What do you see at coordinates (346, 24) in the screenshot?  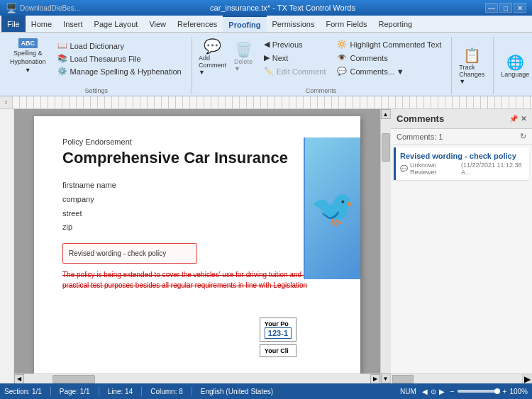 I see `menu-form-fields: Form Fields` at bounding box center [346, 24].